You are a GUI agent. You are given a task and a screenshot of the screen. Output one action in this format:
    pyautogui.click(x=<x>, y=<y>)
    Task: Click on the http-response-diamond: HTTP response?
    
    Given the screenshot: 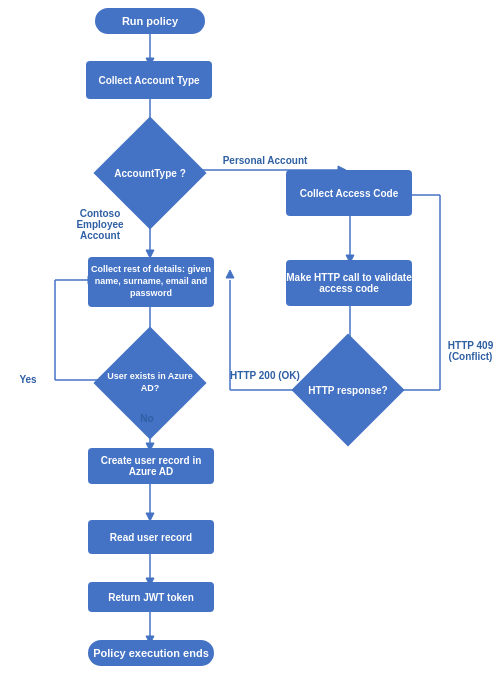 What is the action you would take?
    pyautogui.click(x=348, y=390)
    